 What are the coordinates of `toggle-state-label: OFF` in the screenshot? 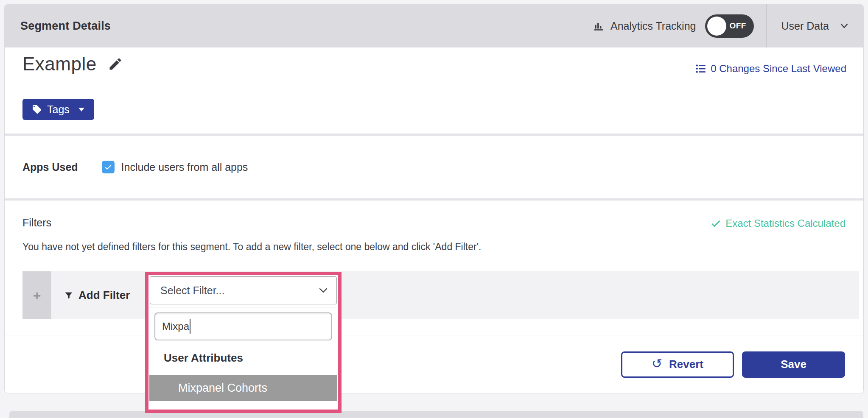 It's located at (738, 26).